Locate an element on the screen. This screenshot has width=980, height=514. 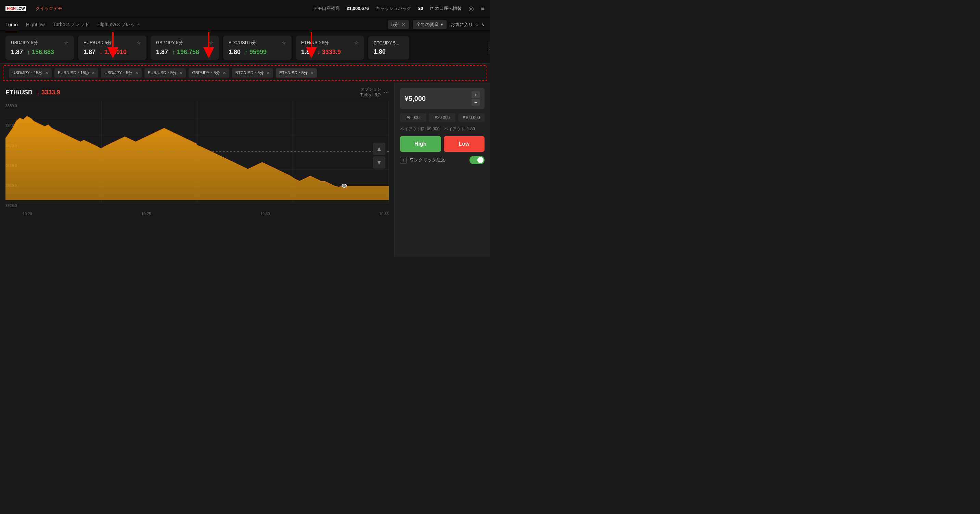
sub-tab-close-btcusd-5m: ✕ is located at coordinates (268, 73).